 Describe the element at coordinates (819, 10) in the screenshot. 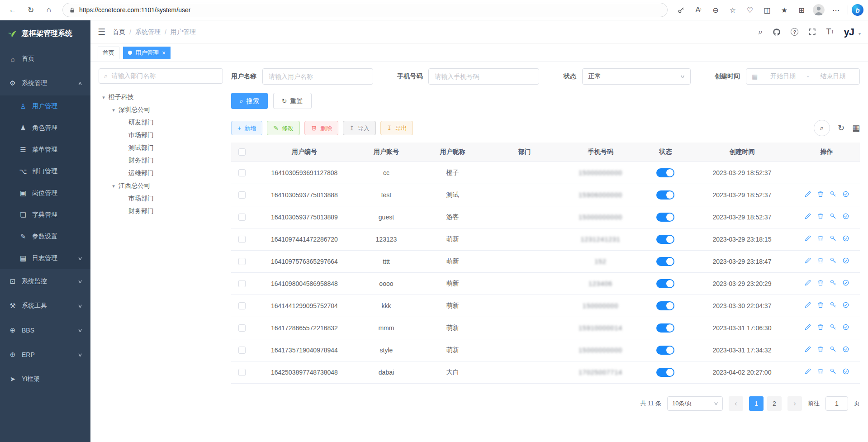

I see `profile-avatar` at that location.